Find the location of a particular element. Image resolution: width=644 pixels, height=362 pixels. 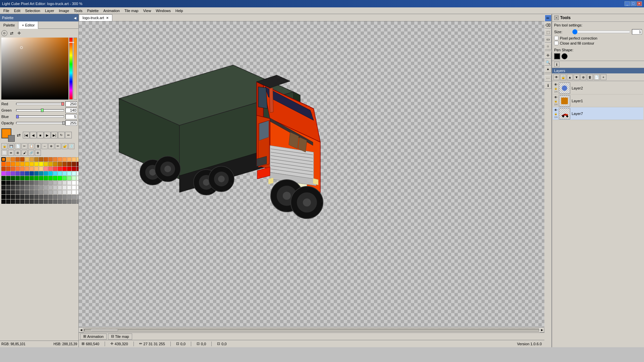

hue-slider is located at coordinates (71, 68).